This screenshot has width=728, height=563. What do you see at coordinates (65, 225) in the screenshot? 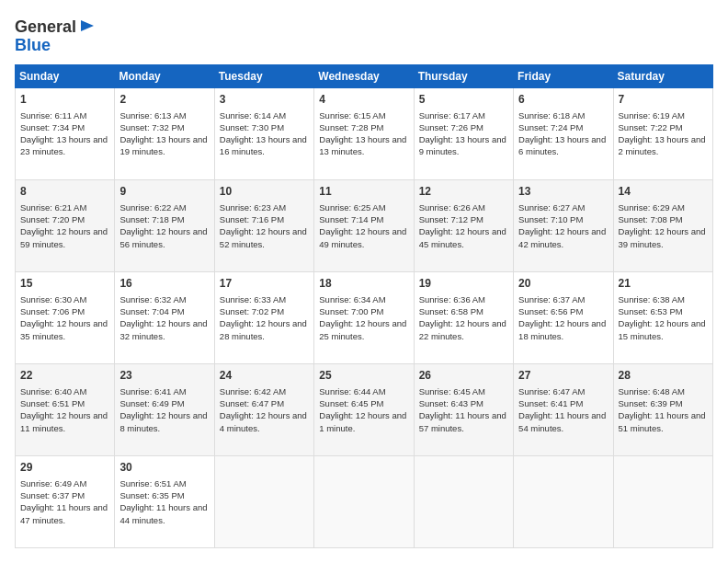
I see `calendar-cell: 8Sunrise: 6:21 AMSunset: 7:20 PMDaylight…` at bounding box center [65, 225].